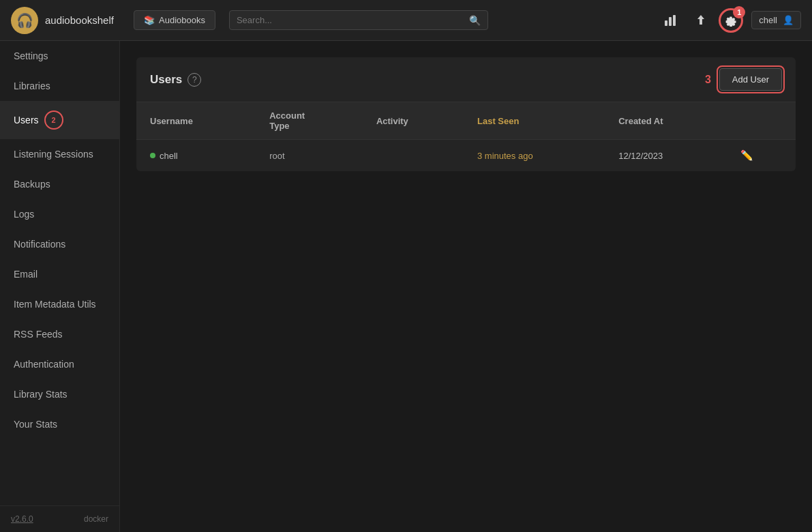 The width and height of the screenshot is (812, 532). Describe the element at coordinates (196, 156) in the screenshot. I see `username-cell: chell` at that location.